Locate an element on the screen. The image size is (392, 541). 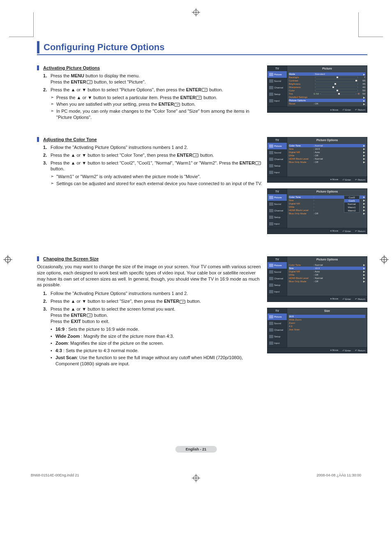
text: : Sets the picture to 4:3 normal mode. is located at coordinates (100, 351).